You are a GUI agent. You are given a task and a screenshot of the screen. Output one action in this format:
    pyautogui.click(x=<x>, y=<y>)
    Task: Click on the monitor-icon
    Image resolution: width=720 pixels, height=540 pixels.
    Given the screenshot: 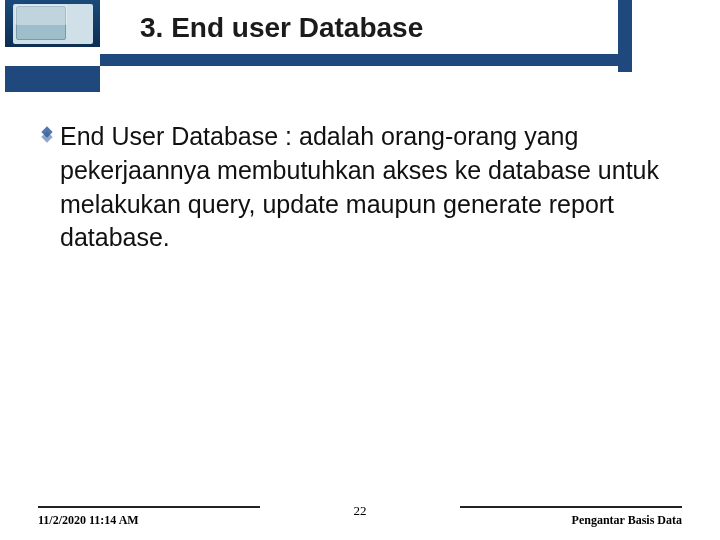 What is the action you would take?
    pyautogui.click(x=41, y=23)
    